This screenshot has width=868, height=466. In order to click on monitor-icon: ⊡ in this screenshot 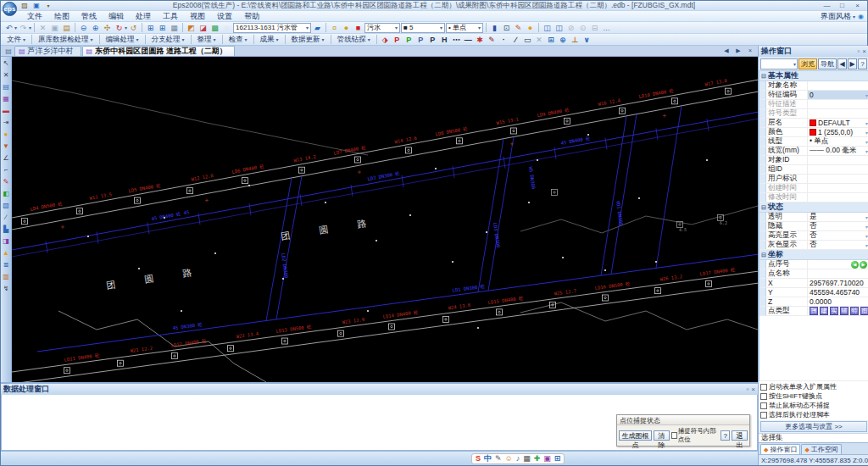, I will do `click(507, 27)`.